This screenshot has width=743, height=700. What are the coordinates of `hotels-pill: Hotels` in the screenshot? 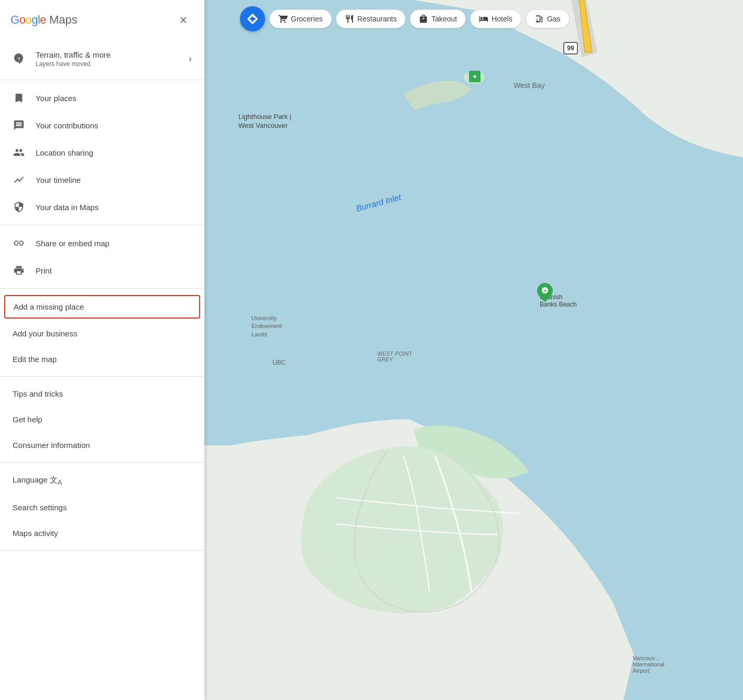 It's located at (496, 19).